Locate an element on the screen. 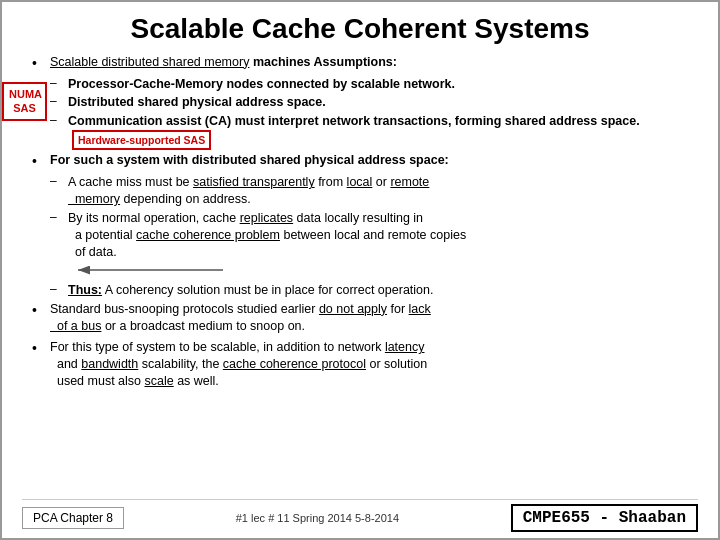 This screenshot has height=540, width=720. bullet-2-text: For such a system with distributed share… is located at coordinates (374, 160).